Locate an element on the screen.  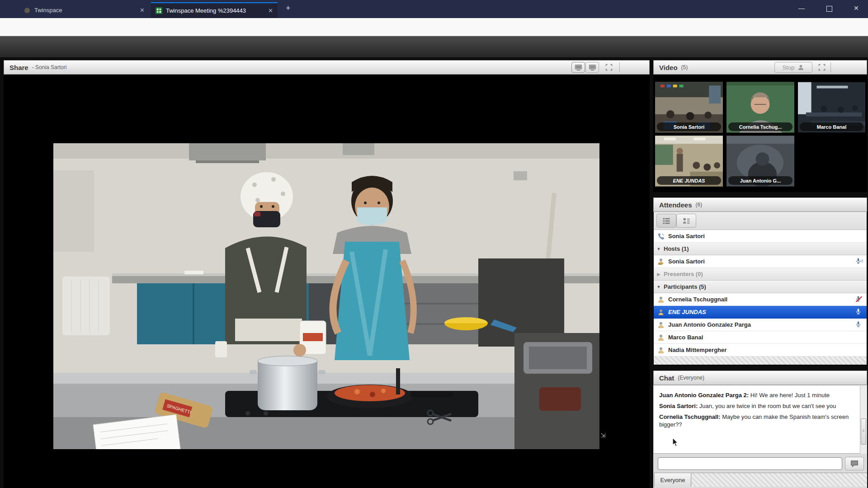
chat-scrollbar-thumb: ≡ is located at coordinates (863, 432).